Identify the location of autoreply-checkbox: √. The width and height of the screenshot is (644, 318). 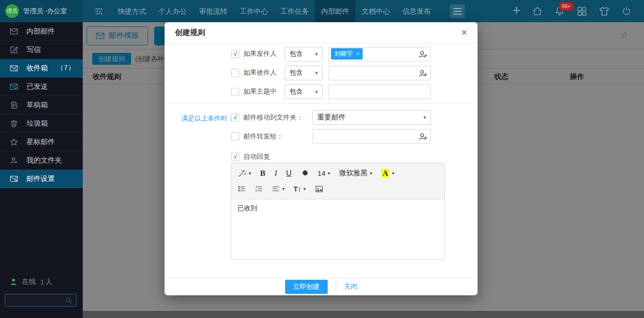
(235, 157).